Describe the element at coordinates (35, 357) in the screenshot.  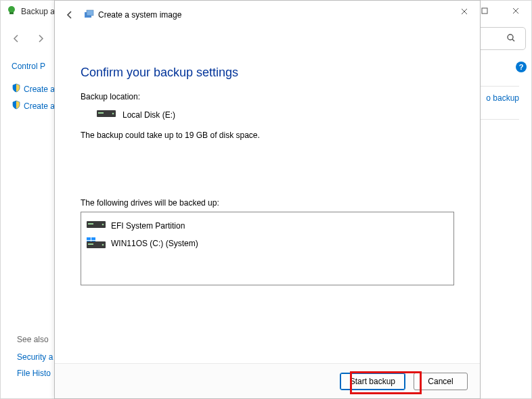
I see `see-also-link: Security a` at that location.